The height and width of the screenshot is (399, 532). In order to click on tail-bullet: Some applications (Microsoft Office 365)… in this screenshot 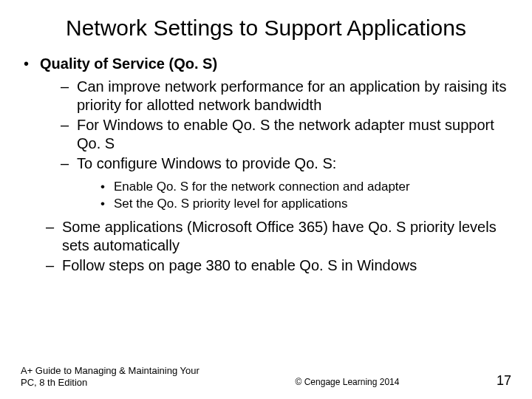, I will do `click(279, 236)`.